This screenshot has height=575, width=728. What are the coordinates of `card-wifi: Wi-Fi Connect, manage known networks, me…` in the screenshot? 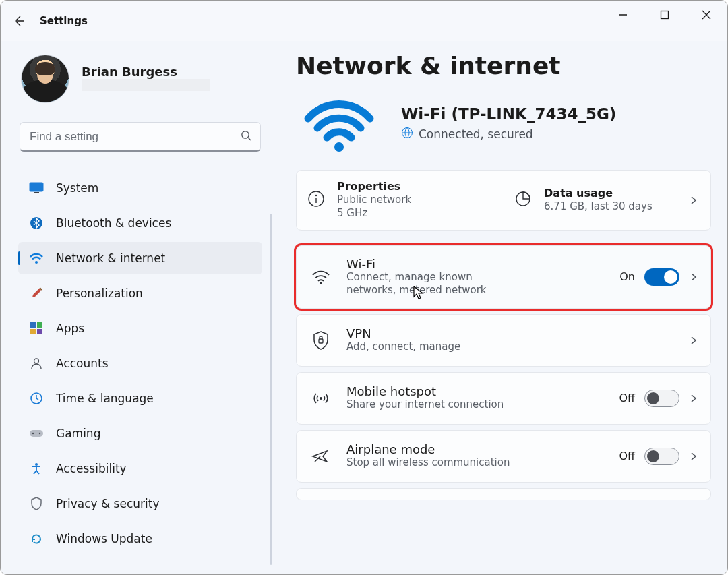 It's located at (504, 277).